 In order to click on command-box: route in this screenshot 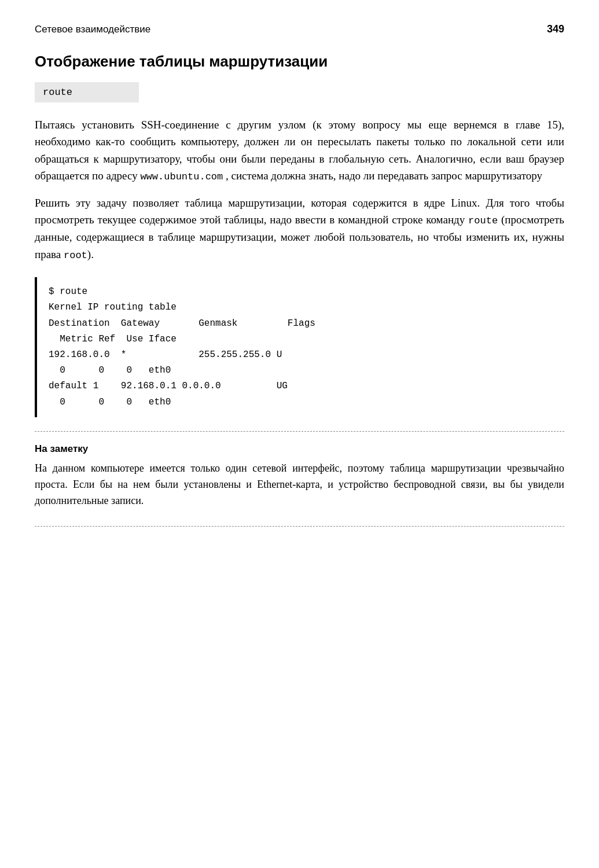, I will do `click(87, 93)`.